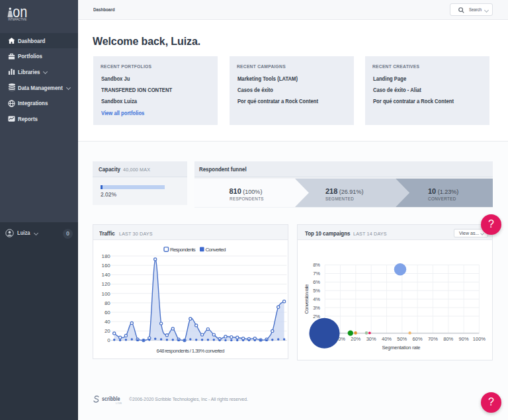 The width and height of the screenshot is (508, 420). What do you see at coordinates (17, 20) in the screenshot?
I see `svg-text: INTERACTIVE` at bounding box center [17, 20].